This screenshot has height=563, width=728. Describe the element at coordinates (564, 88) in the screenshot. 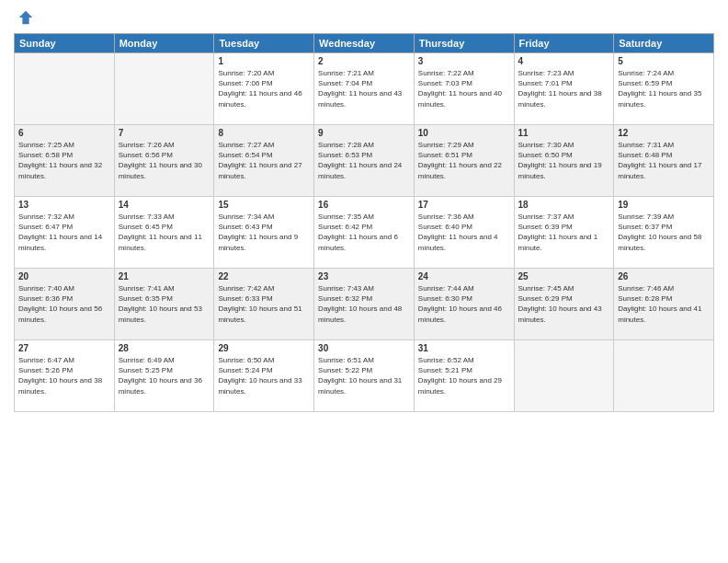

I see `day-info: Sunrise: 7:23 AM Sunset: 7:01 PM Dayligh…` at that location.